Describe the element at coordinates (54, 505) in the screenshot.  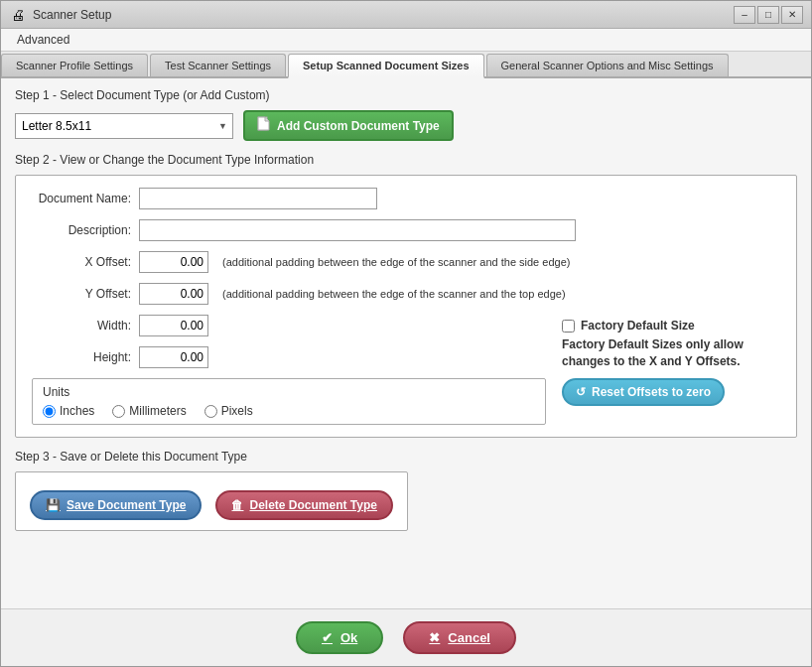
I see `save-icon: 💾` at that location.